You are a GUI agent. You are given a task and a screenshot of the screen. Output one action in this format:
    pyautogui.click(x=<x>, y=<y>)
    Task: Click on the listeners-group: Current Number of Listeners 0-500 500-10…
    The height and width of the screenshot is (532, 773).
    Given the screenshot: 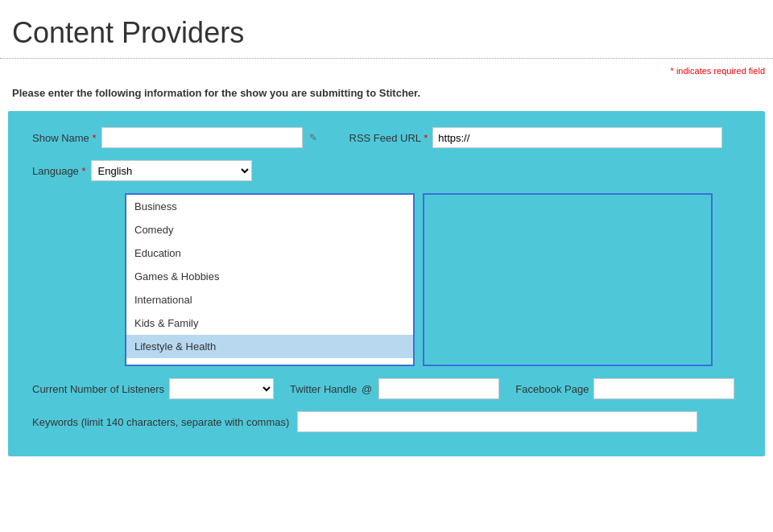 What is the action you would take?
    pyautogui.click(x=153, y=389)
    